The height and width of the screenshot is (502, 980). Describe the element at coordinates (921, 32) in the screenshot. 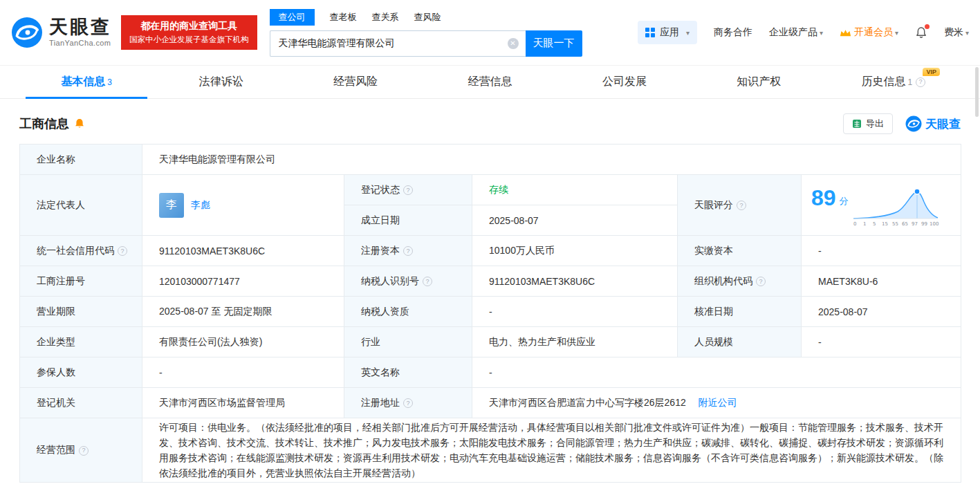

I see `notification-bell-icon` at that location.